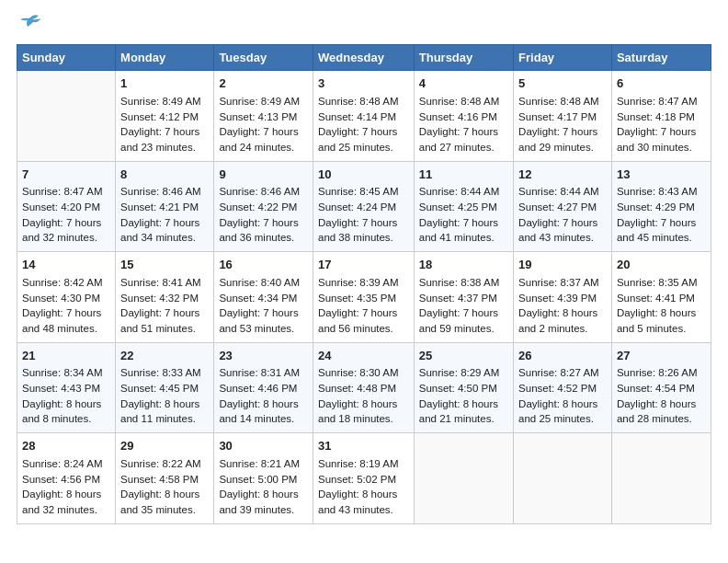 This screenshot has width=728, height=563. What do you see at coordinates (662, 265) in the screenshot?
I see `date-number: 20` at bounding box center [662, 265].